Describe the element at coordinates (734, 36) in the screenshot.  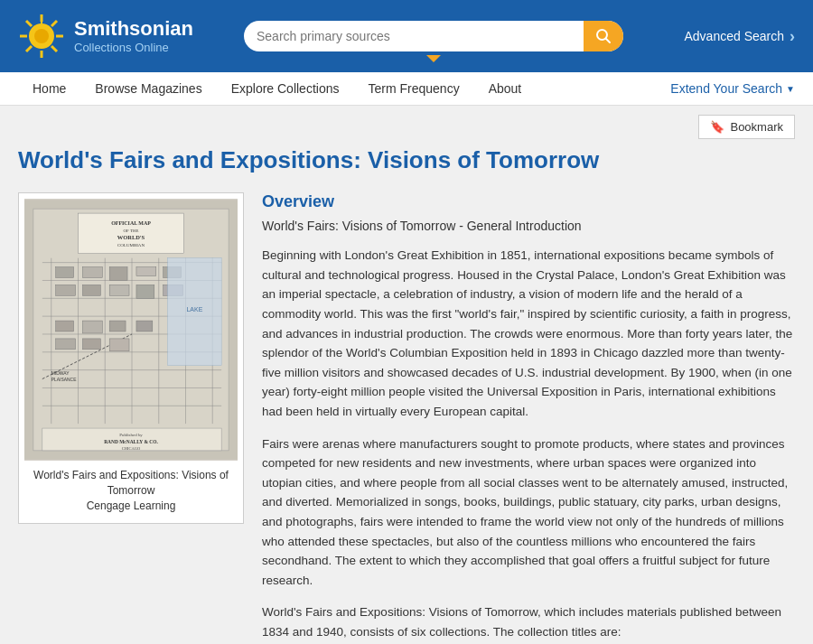
I see `advanced-search-label: Advanced Search` at that location.